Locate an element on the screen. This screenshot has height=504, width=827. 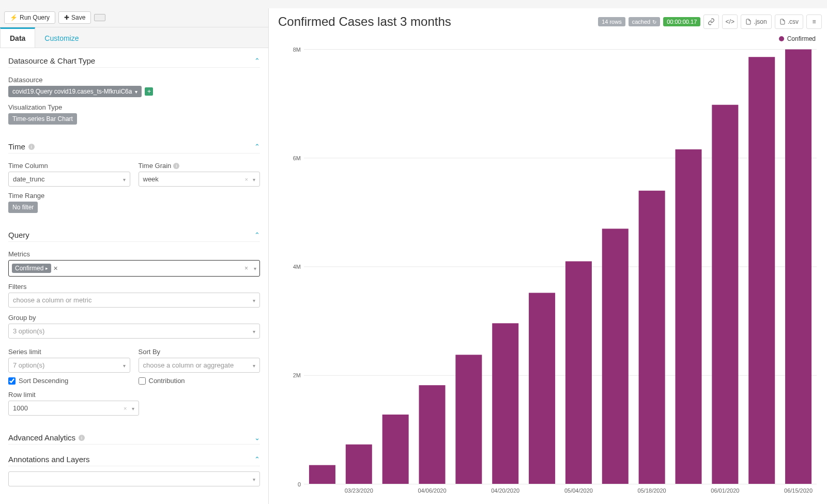
save-button: ✚ Save is located at coordinates (74, 18).